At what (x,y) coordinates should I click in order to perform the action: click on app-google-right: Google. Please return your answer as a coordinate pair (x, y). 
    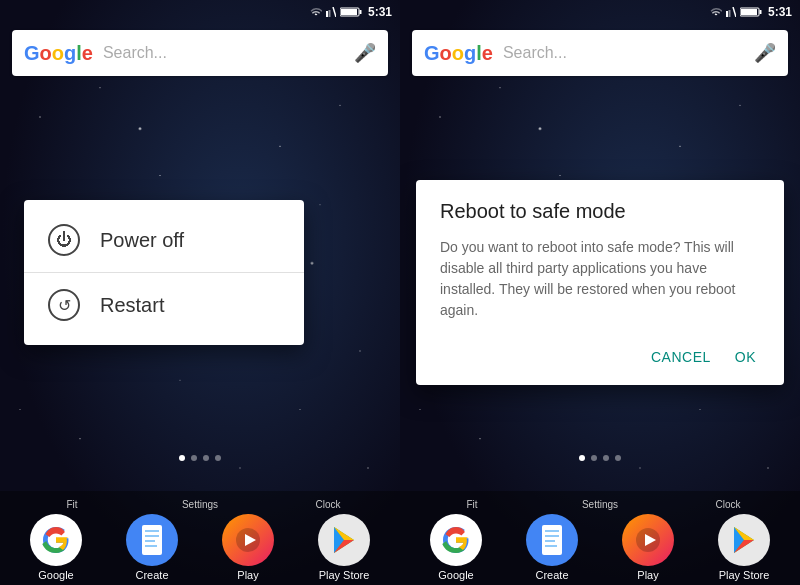
    Looking at the image, I should click on (456, 548).